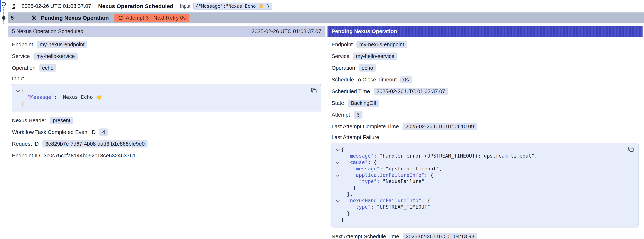 The height and width of the screenshot is (239, 644). Describe the element at coordinates (439, 156) in the screenshot. I see `code-text: "message": "handler error (UPSTREAM_TIME…` at that location.